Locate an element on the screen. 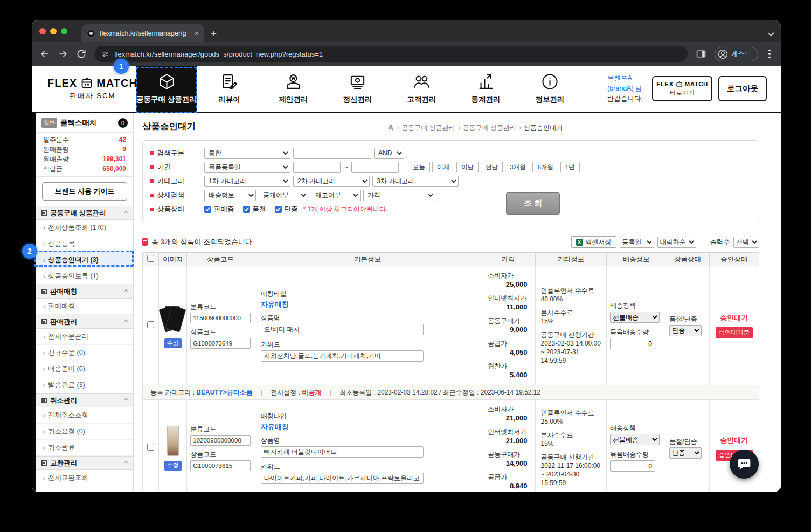 This screenshot has height=532, width=811. tab-close-icon: × is located at coordinates (197, 33).